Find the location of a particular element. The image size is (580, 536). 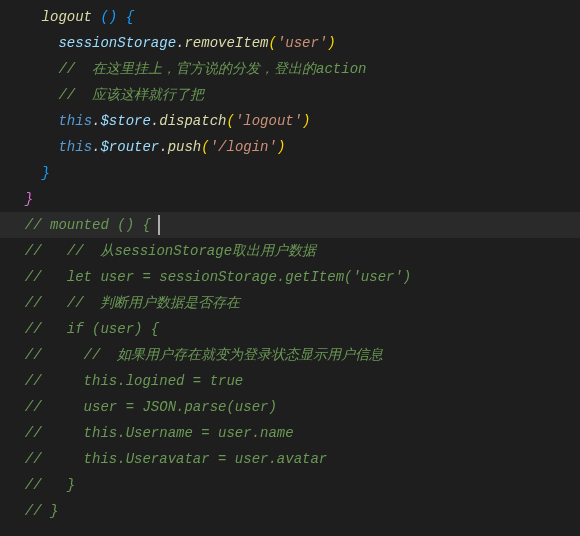

code-line: // this.Username = user.name is located at coordinates (290, 433).